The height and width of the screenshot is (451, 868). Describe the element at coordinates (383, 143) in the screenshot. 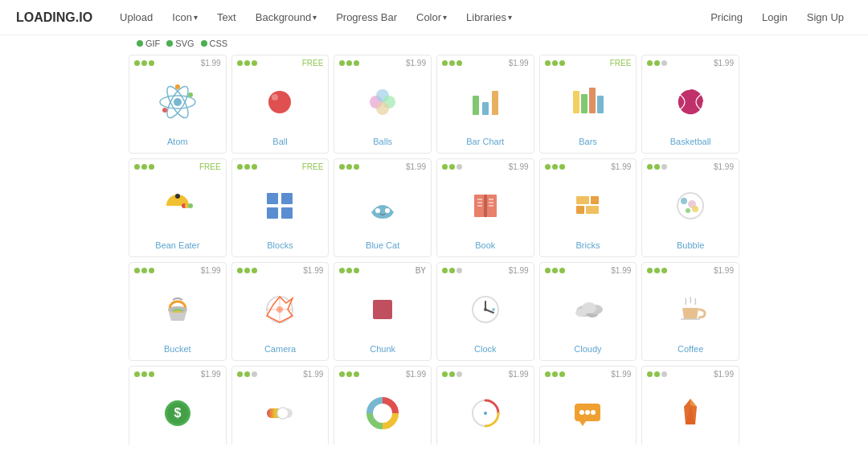

I see `card-balls-label: Balls` at that location.